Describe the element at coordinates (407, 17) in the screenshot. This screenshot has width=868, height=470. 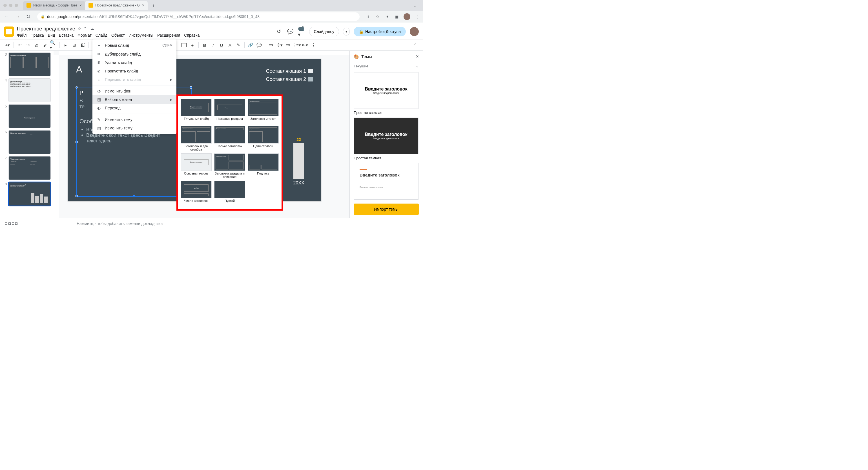
I see `profile-avatar` at that location.